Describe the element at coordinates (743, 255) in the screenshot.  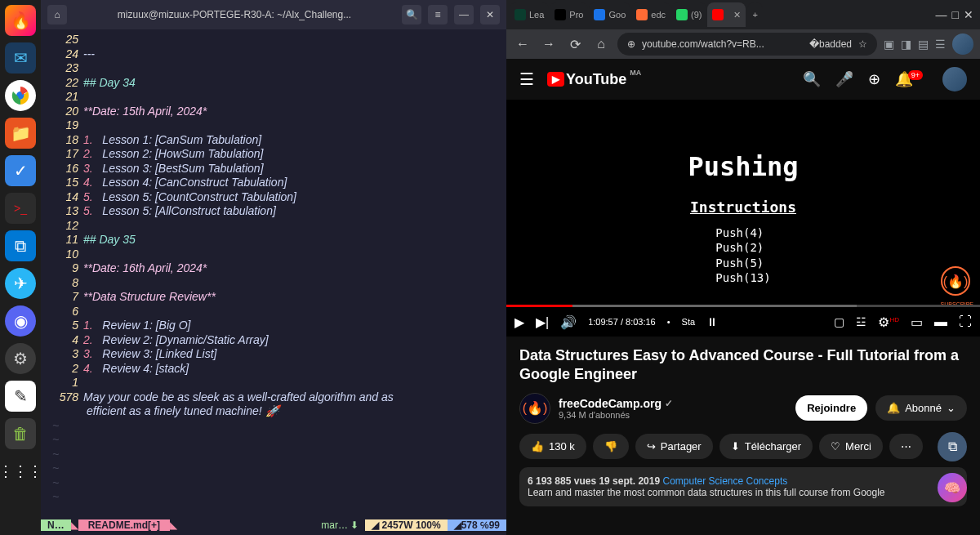
I see `slide-code: Push(4)Push(2)Push(5)Push(13)` at that location.